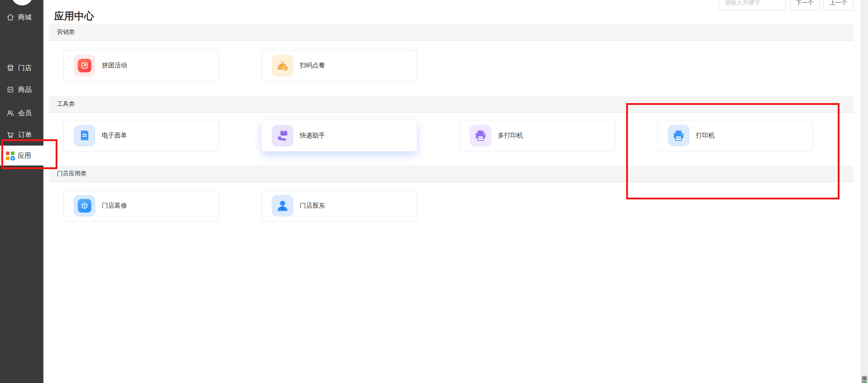  Describe the element at coordinates (66, 104) in the screenshot. I see `section-title: 工具类` at that location.